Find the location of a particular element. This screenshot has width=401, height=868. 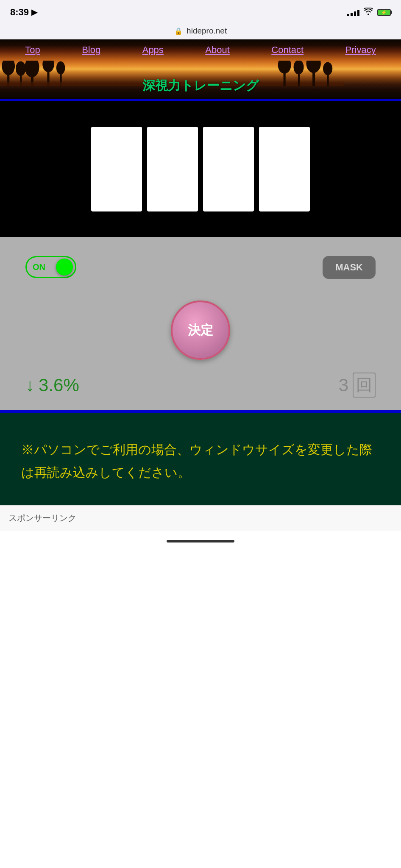

sponsor-section: スポンサーリンク is located at coordinates (200, 518).